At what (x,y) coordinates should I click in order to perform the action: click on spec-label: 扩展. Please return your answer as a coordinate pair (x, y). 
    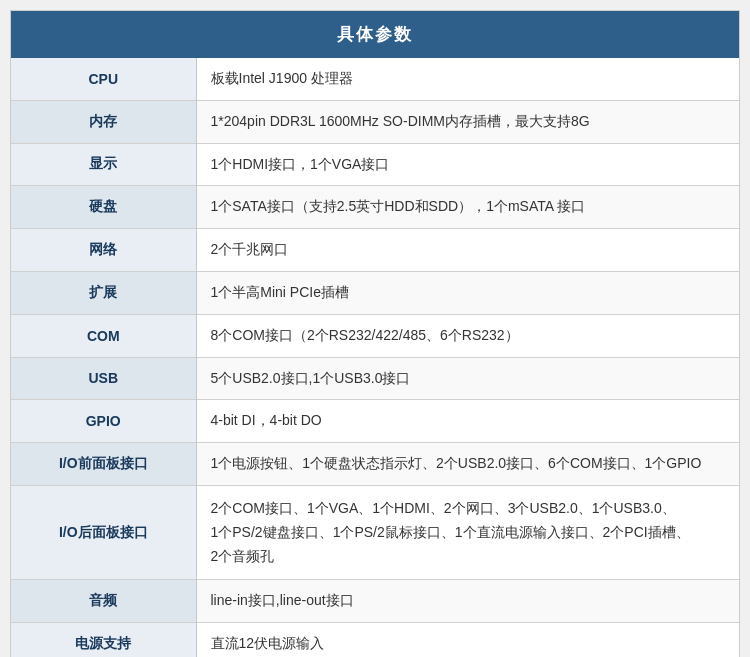
    Looking at the image, I should click on (104, 292).